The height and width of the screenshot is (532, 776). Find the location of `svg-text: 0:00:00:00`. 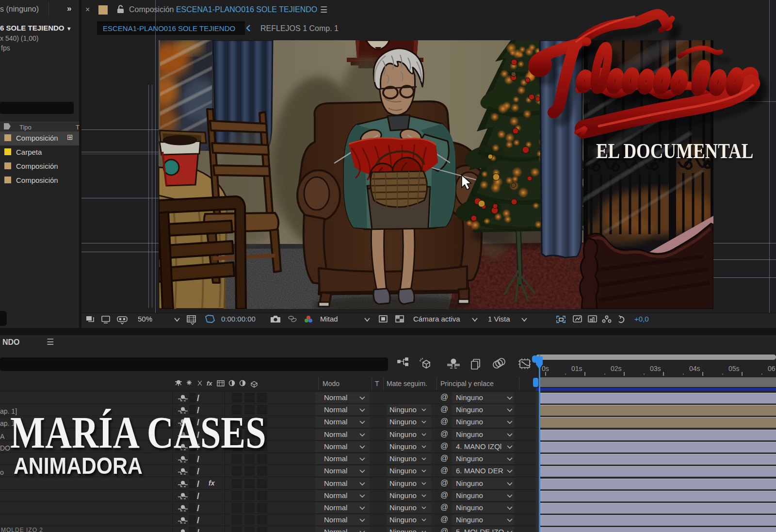

svg-text: 0:00:00:00 is located at coordinates (239, 319).